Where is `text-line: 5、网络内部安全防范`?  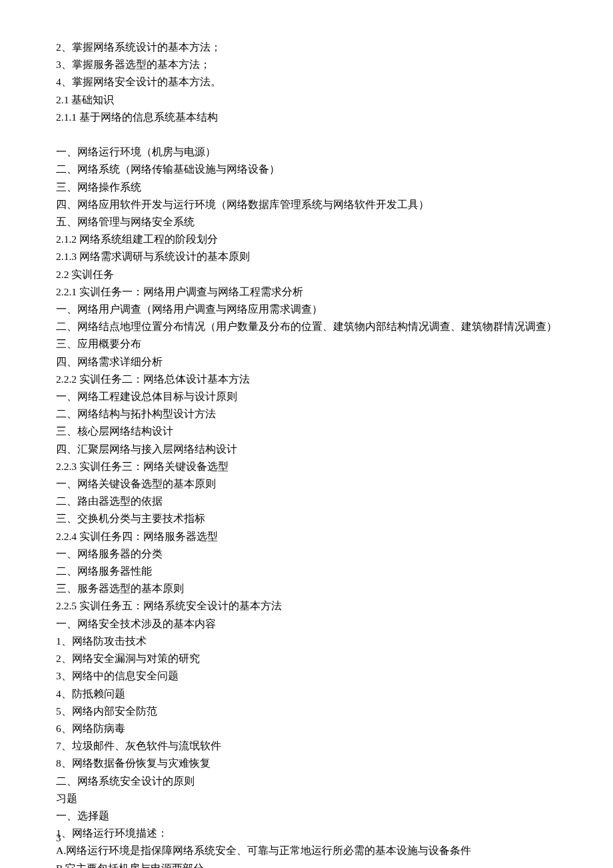
text-line: 5、网络内部安全防范 is located at coordinates (306, 711).